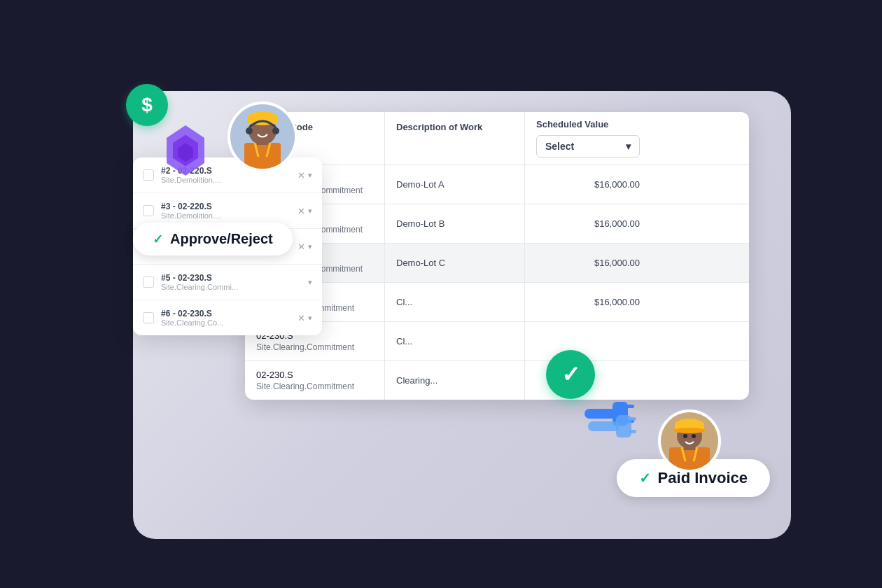 The height and width of the screenshot is (588, 882). What do you see at coordinates (455, 185) in the screenshot?
I see `cell-description: Demo-Lot A` at bounding box center [455, 185].